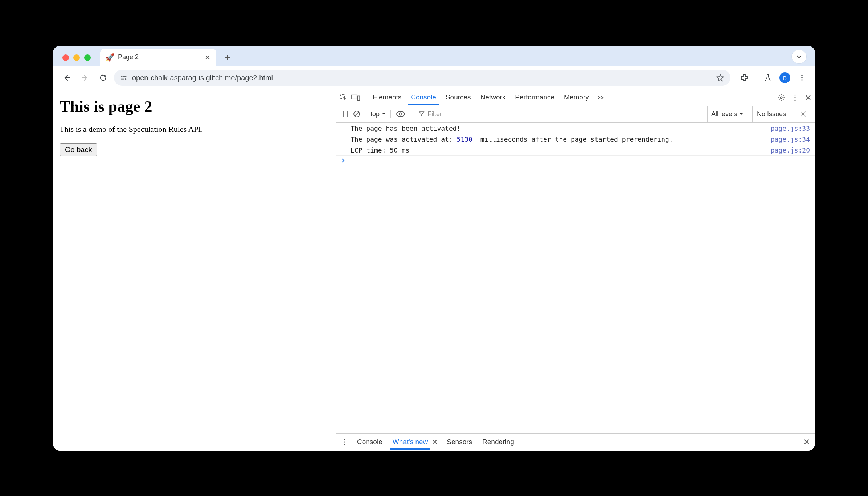  Describe the element at coordinates (67, 78) in the screenshot. I see `back-button` at that location.